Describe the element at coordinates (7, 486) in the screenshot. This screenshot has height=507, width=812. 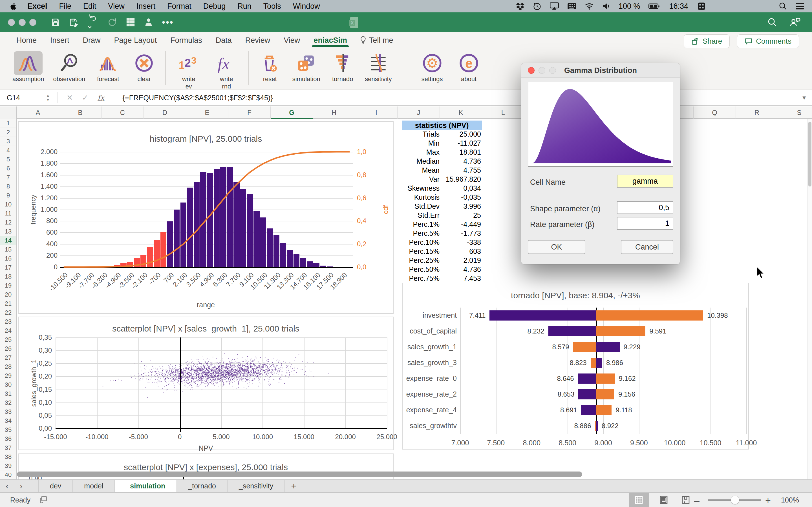
I see `sheet-tabs-prev-icon: ‹` at that location.